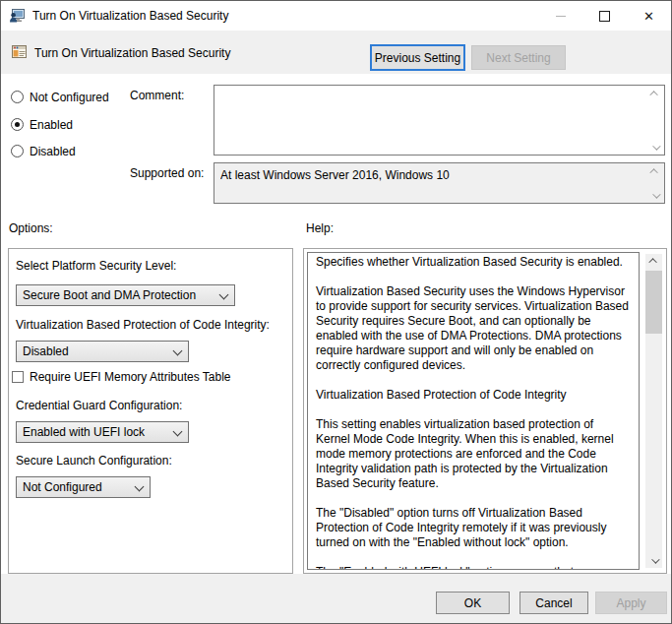 The width and height of the screenshot is (672, 624). I want to click on scrollbar-thumb, so click(653, 302).